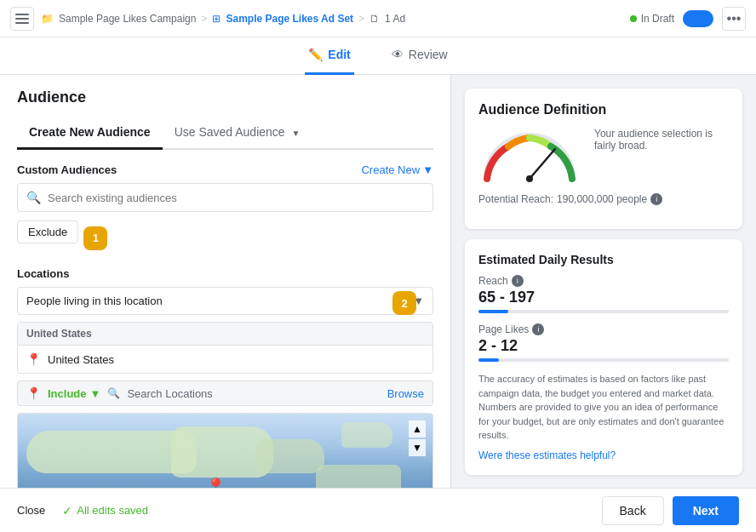  What do you see at coordinates (604, 110) in the screenshot?
I see `audience-def-title: Audience Definition` at bounding box center [604, 110].